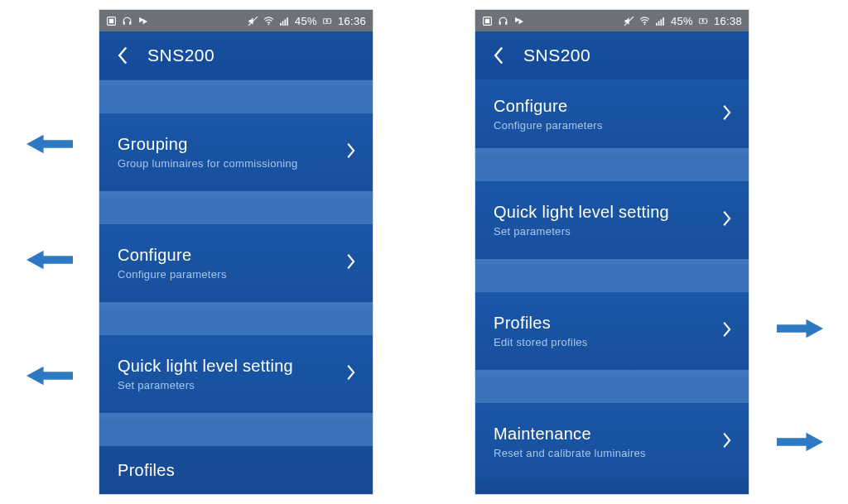  I want to click on menu-item-subtitle: Group luminaires for commissioning, so click(208, 164).